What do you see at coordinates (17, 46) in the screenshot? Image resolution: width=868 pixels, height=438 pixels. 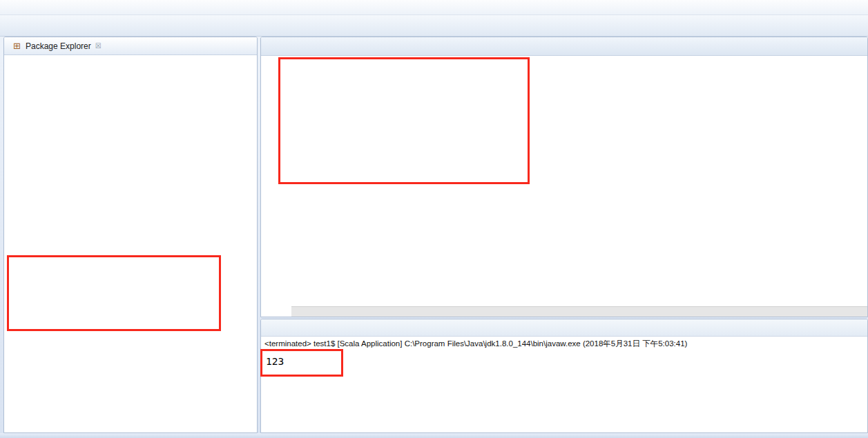 I see `package-explorer-icon: ⊞` at bounding box center [17, 46].